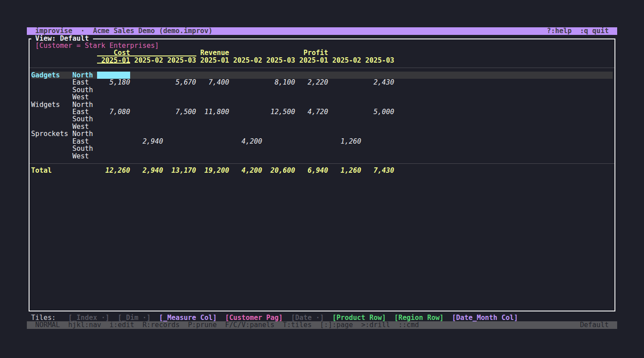 The image size is (644, 358). What do you see at coordinates (322, 164) in the screenshot?
I see `total-separator-line` at bounding box center [322, 164].